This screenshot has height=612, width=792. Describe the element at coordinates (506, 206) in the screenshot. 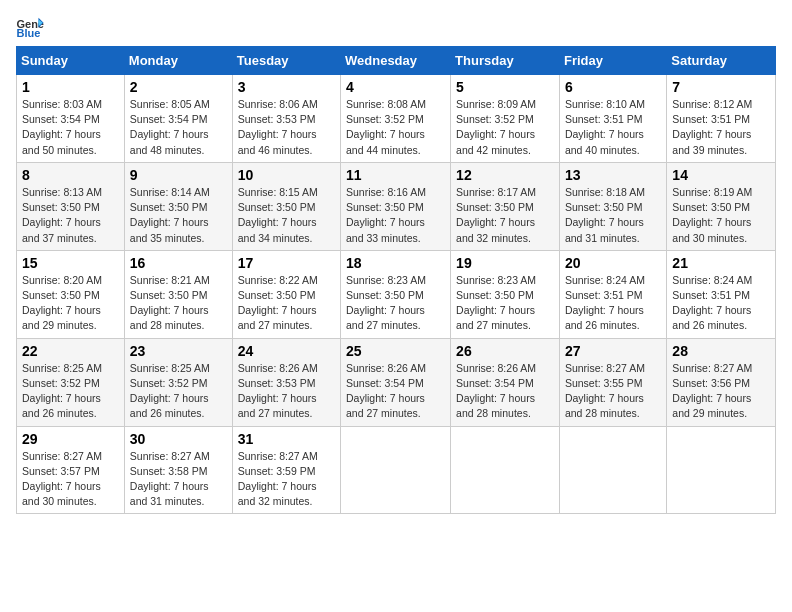

I see `calendar-cell: 12Sunrise: 8:17 AMSunset: 3:50 PMDayligh…` at that location.